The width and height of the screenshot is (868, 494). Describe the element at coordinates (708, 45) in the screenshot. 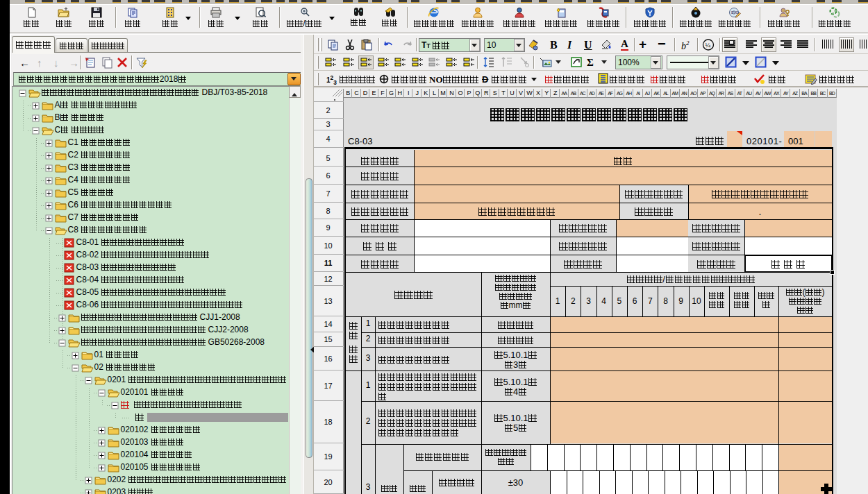

I see `svg-text: ¼` at that location.